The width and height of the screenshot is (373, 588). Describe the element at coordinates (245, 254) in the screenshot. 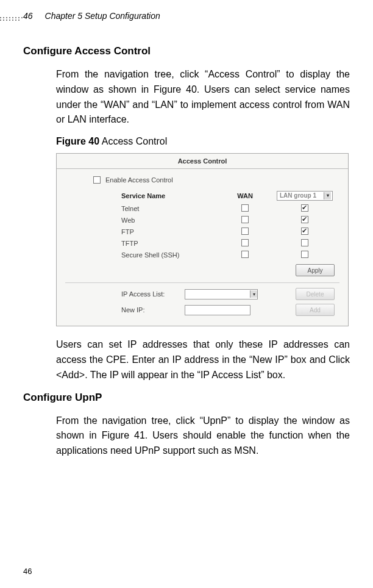

I see `ssh-wan-checkbox` at that location.